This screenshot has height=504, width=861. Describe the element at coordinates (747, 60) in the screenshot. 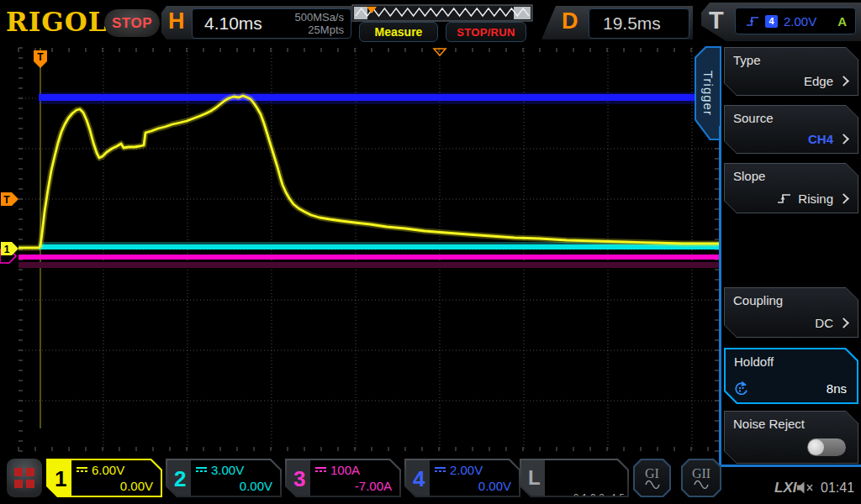

I see `type-label: Type` at that location.